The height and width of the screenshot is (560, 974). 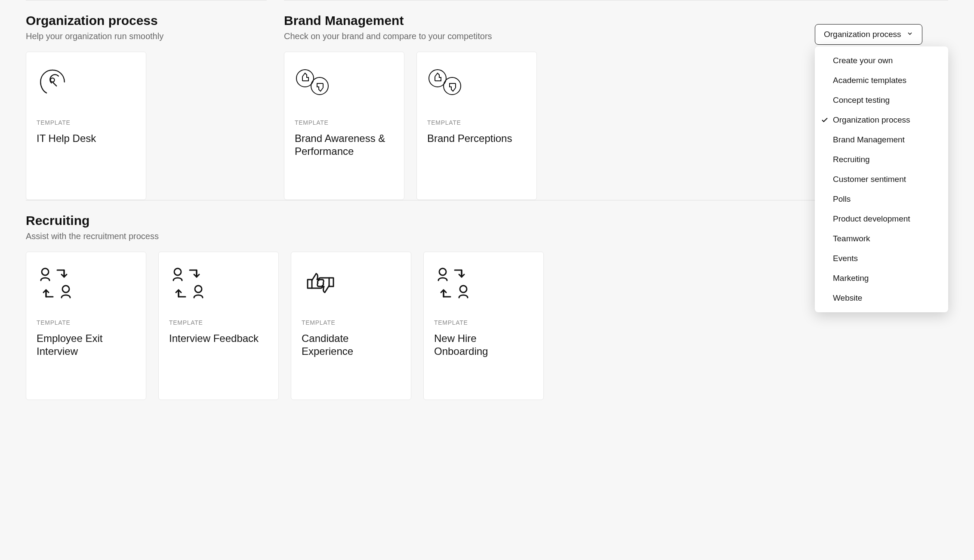 I want to click on dropdown-item-label: Organization process, so click(x=872, y=120).